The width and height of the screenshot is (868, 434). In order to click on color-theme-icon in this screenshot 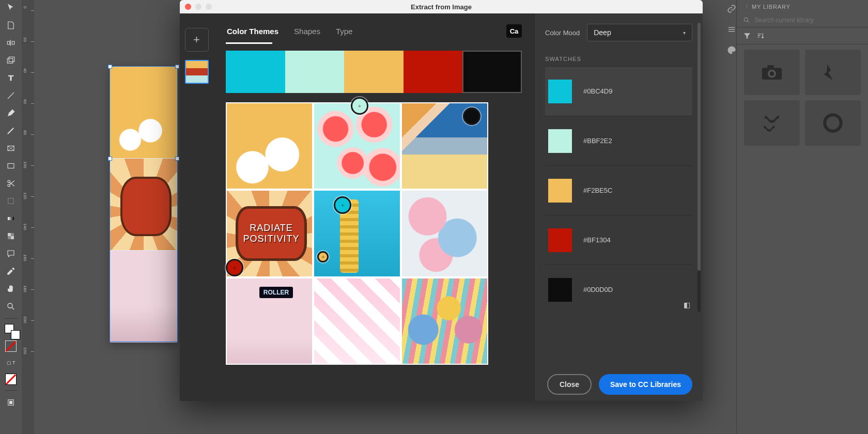, I will do `click(732, 50)`.